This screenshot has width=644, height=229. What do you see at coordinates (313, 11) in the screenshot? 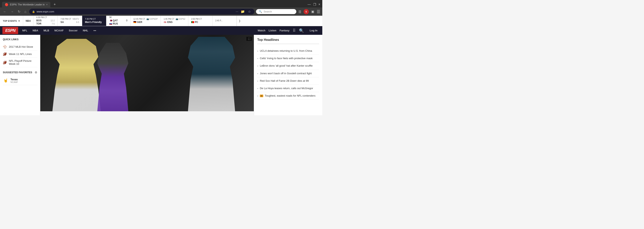
I see `split-view-icon: ▣` at bounding box center [313, 11].